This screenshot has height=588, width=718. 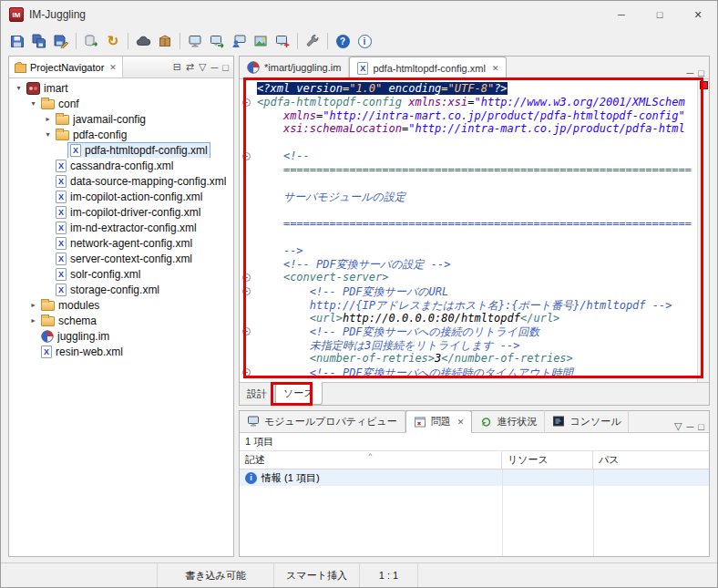 What do you see at coordinates (121, 197) in the screenshot?
I see `tree-item: Xim-copilot-action-config.xml` at bounding box center [121, 197].